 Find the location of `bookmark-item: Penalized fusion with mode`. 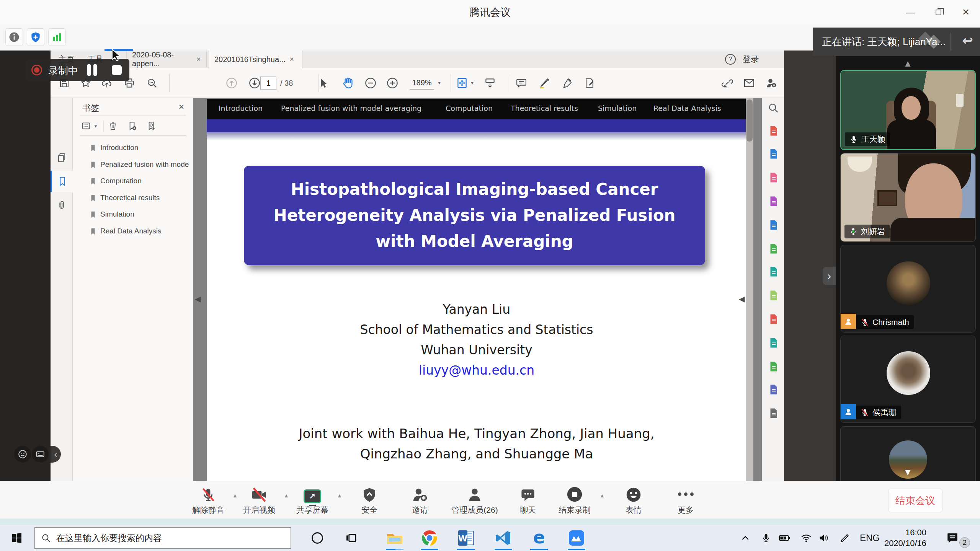

bookmark-item: Penalized fusion with mode is located at coordinates (133, 165).